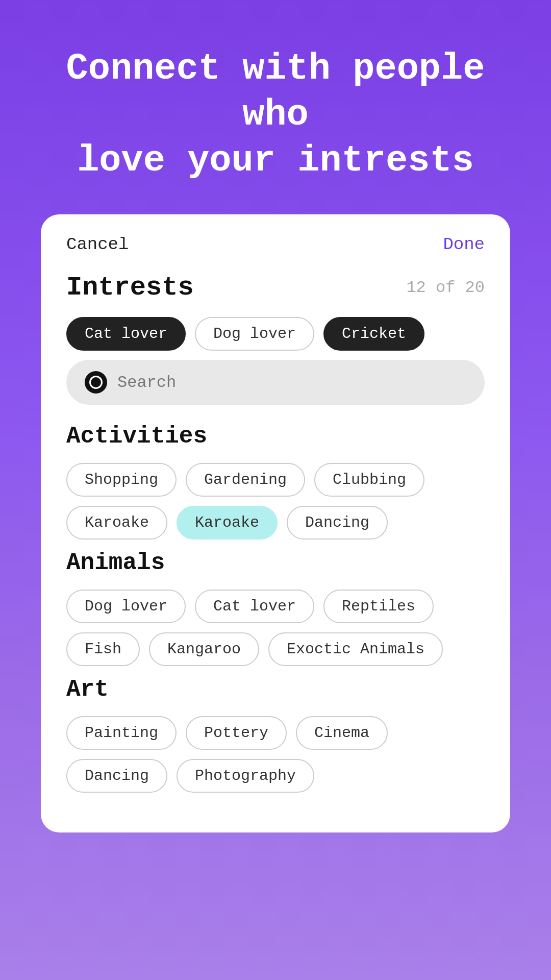 The height and width of the screenshot is (980, 551). Describe the element at coordinates (204, 649) in the screenshot. I see `activity-tag: Kangaroo` at that location.